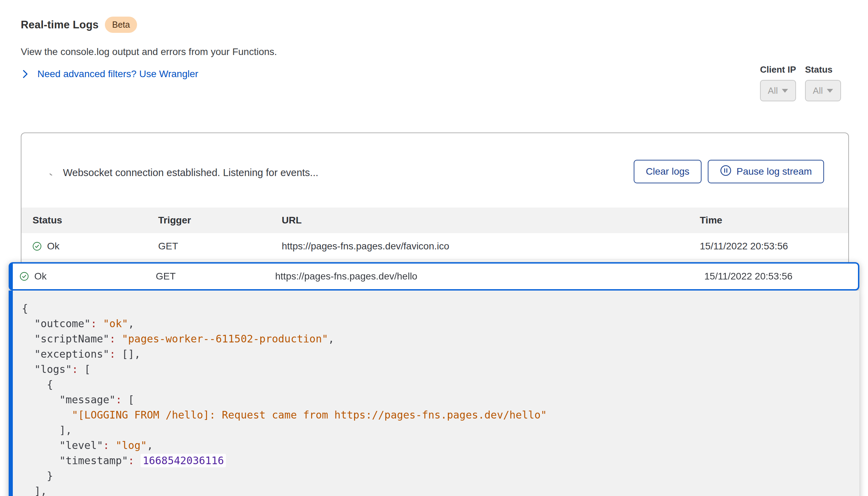  I want to click on url-cell: https://pages-fns.pages.dev/hello, so click(490, 276).